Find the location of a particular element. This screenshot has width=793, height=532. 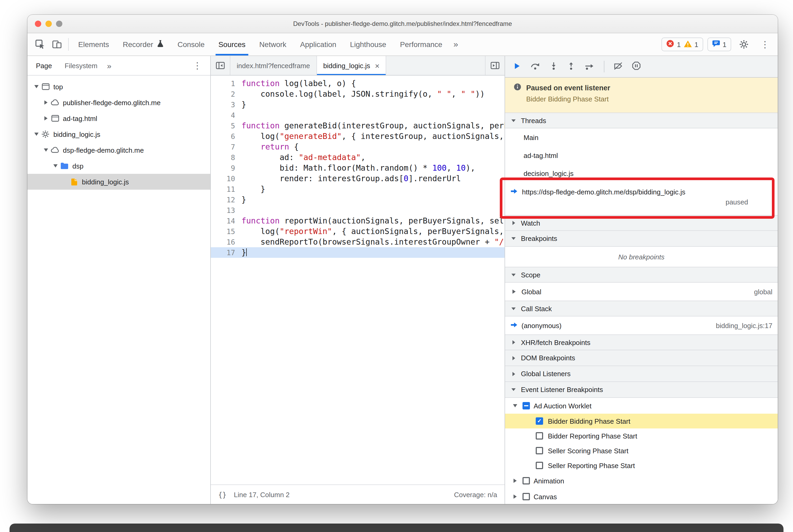

hide-navigator-icon is located at coordinates (221, 65).